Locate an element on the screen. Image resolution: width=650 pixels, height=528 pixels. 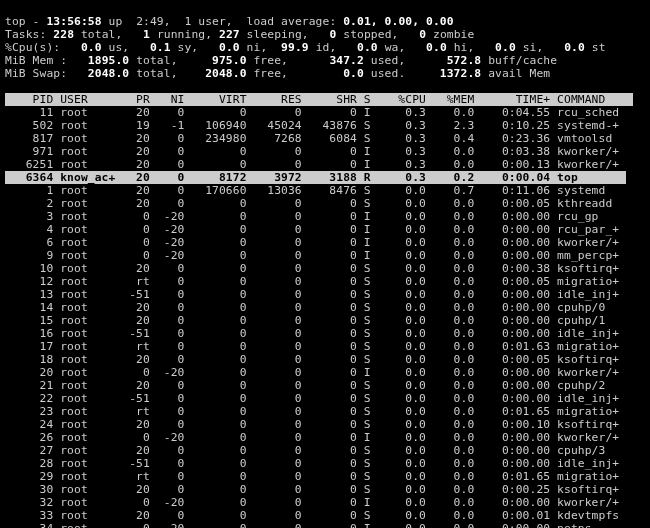
process-row: 24 root 20 0 0 0 0 S 0.0 0.0 0:00.10 kso… is located at coordinates (316, 424).